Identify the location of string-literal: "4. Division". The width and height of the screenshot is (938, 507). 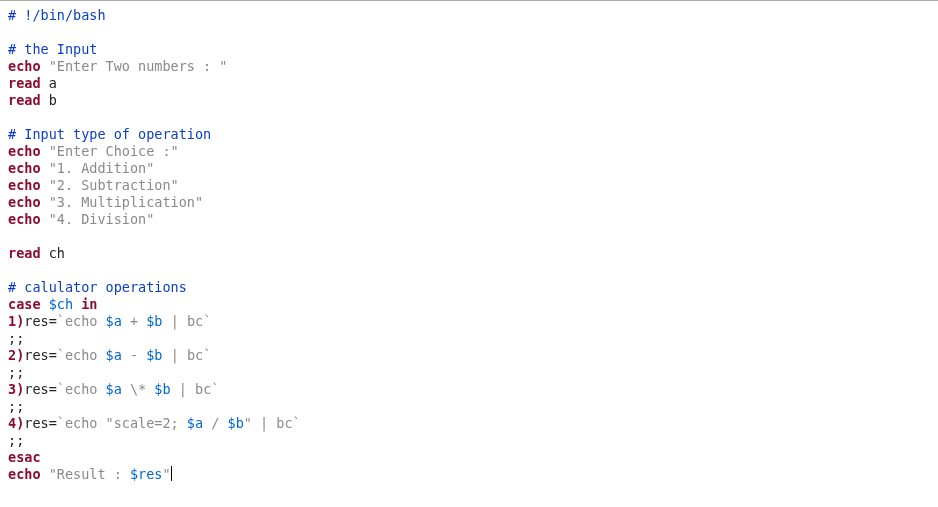
(98, 219).